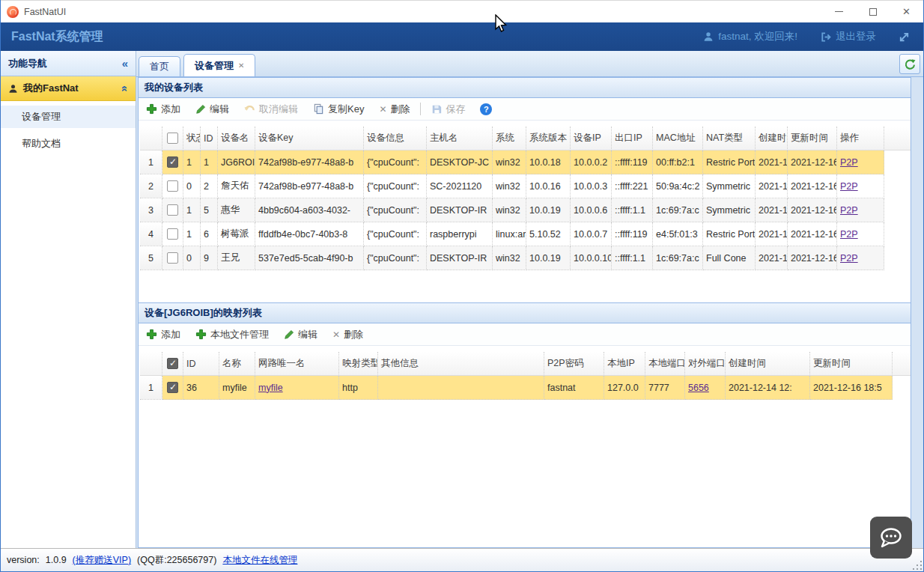  Describe the element at coordinates (301, 335) in the screenshot. I see `edit-mapping-button: 编辑` at that location.